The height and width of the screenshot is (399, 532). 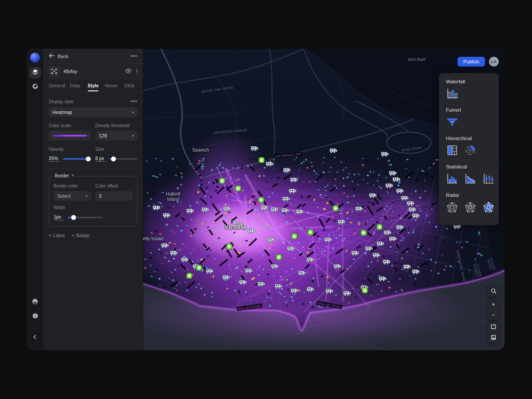 I want to click on sunburst-icon, so click(x=470, y=151).